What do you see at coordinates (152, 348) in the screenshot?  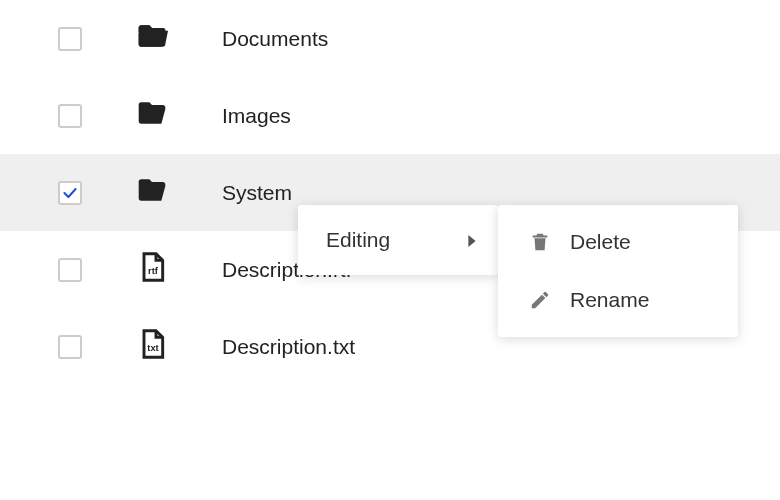 I see `svg-text: txt` at bounding box center [152, 348].